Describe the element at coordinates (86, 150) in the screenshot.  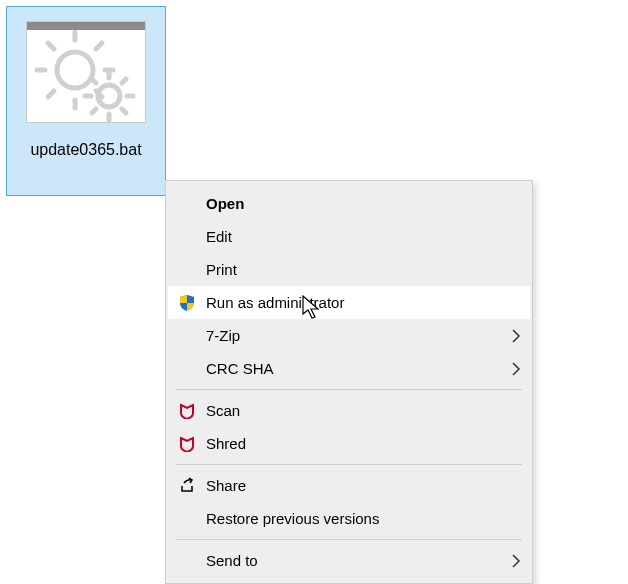
I see `file-name-label: update0365.bat` at that location.